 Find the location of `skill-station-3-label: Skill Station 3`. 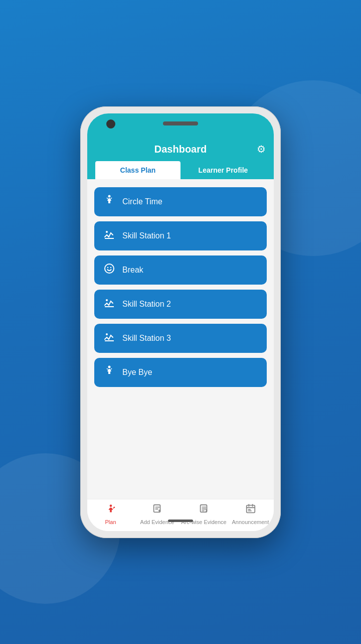

skill-station-3-label: Skill Station 3 is located at coordinates (146, 338).